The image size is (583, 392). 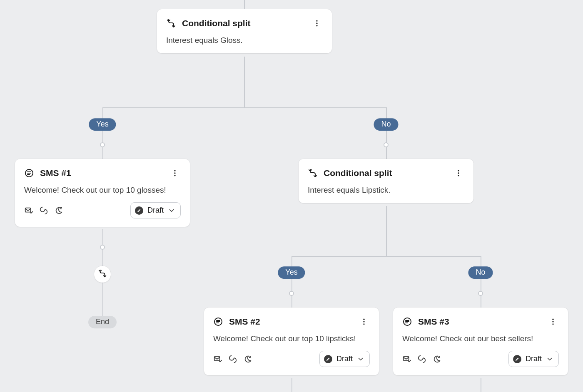 What do you see at coordinates (102, 190) in the screenshot?
I see `card-body-text: Welcome! Check out our top 10 glosses!` at bounding box center [102, 190].